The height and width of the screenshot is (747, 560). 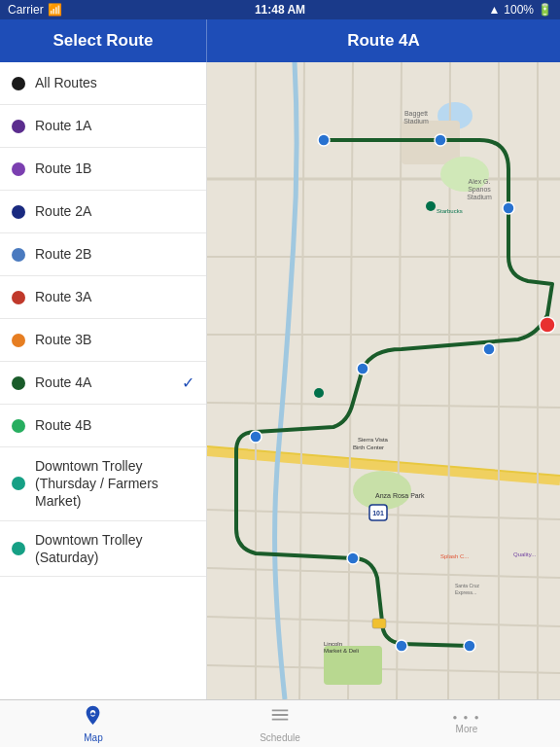 What do you see at coordinates (115, 168) in the screenshot?
I see `route-label-1b: Route 1B` at bounding box center [115, 168].